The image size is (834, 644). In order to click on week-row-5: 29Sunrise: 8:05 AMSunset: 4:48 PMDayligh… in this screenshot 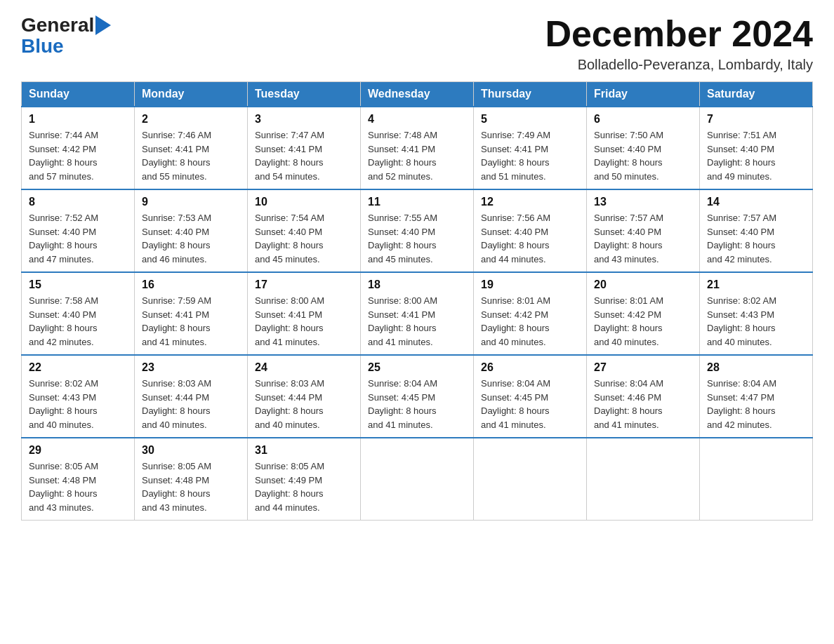, I will do `click(417, 479)`.